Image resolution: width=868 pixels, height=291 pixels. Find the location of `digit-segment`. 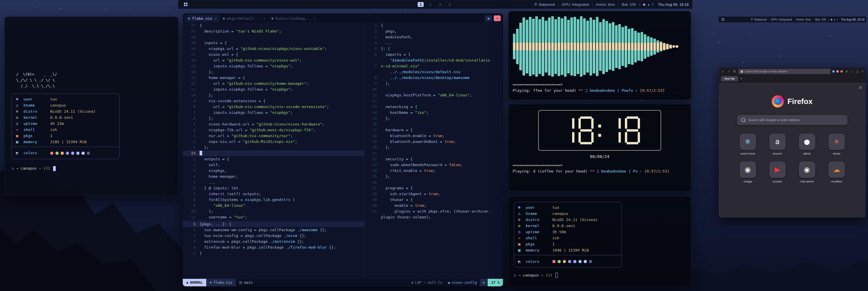

digit-segment is located at coordinates (632, 130).